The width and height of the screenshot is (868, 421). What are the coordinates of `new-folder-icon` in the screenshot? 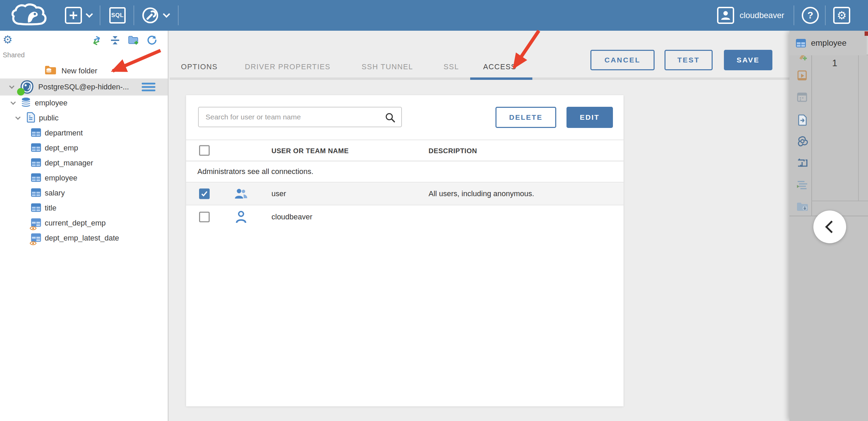 It's located at (134, 40).